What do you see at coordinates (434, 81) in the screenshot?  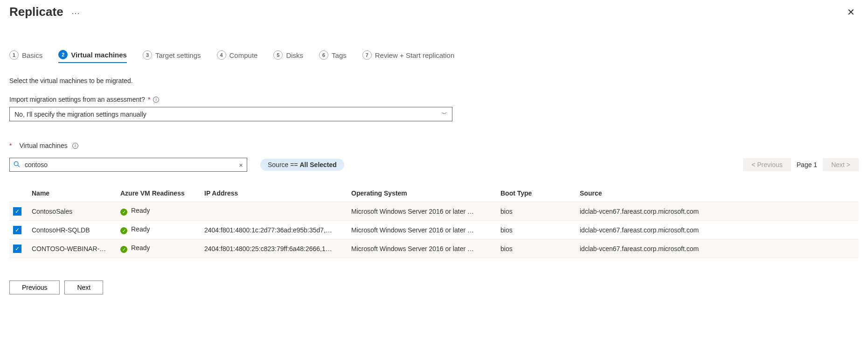 I see `section-description: Select the virtual machines to be migrat…` at bounding box center [434, 81].